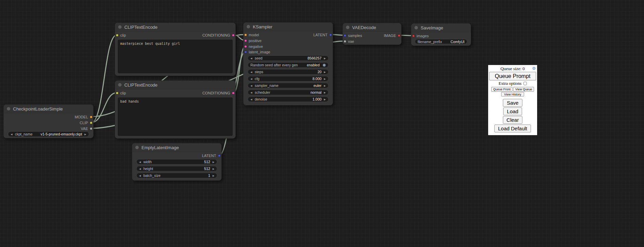 The image size is (644, 247). I want to click on save-button: Save, so click(512, 103).